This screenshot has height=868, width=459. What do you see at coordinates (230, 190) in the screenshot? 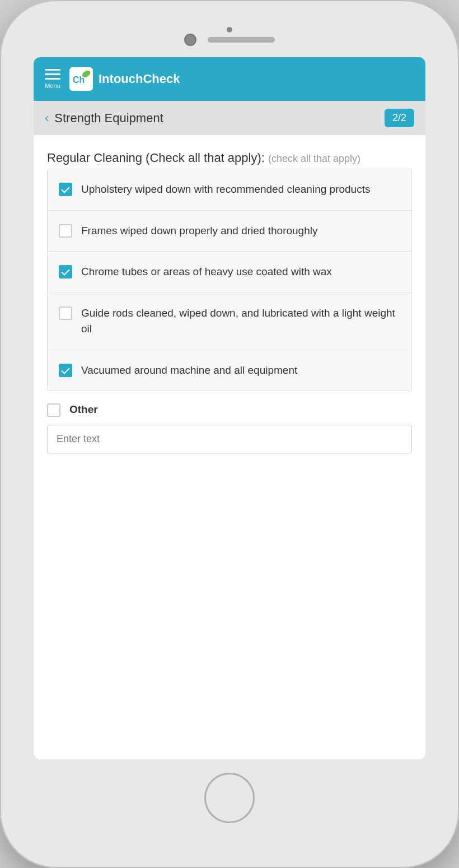
I see `checklist-item-1: Upholstery wiped down with recommended c…` at bounding box center [230, 190].